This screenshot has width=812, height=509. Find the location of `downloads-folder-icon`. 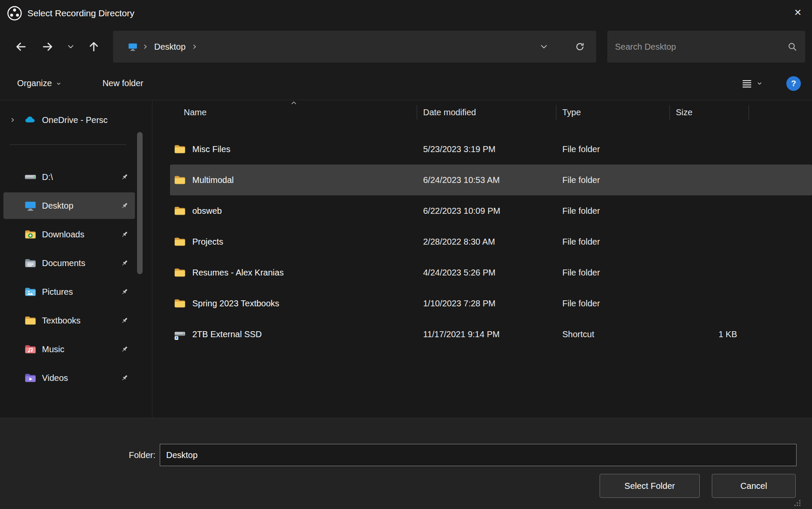

downloads-folder-icon is located at coordinates (30, 234).